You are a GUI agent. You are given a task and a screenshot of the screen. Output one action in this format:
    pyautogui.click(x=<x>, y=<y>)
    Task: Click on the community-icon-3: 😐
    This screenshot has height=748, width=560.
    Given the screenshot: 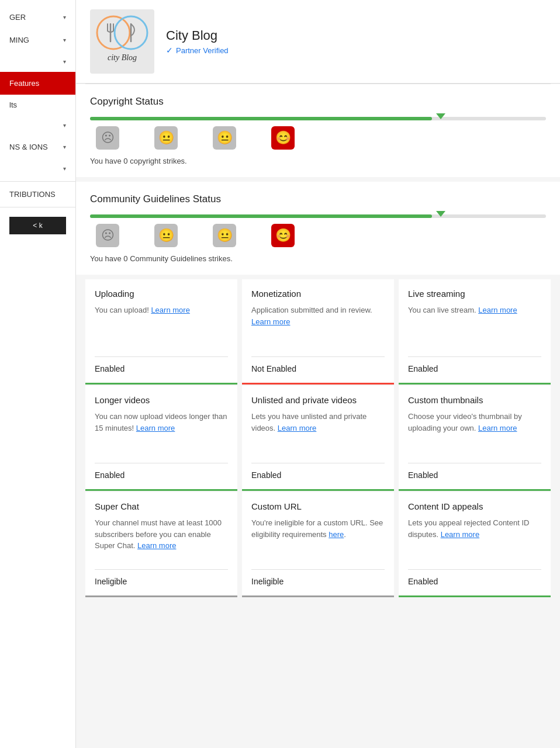 What is the action you would take?
    pyautogui.click(x=224, y=236)
    